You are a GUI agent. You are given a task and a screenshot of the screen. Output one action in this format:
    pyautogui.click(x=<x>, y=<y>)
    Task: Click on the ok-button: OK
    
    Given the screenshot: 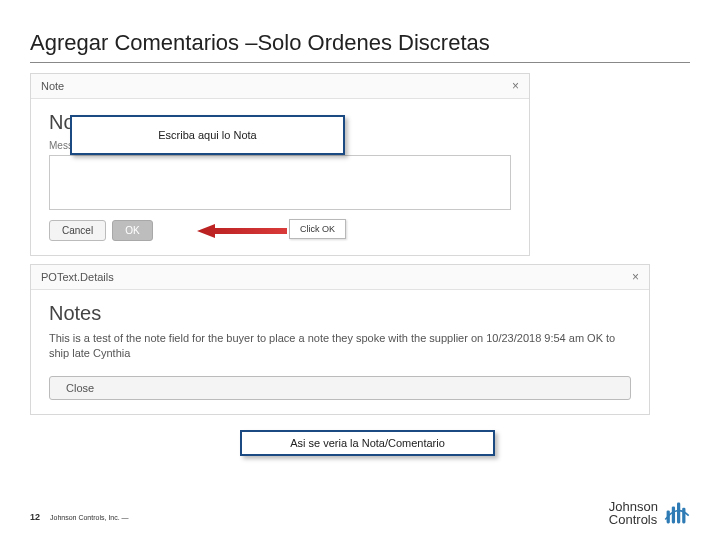 What is the action you would take?
    pyautogui.click(x=132, y=230)
    